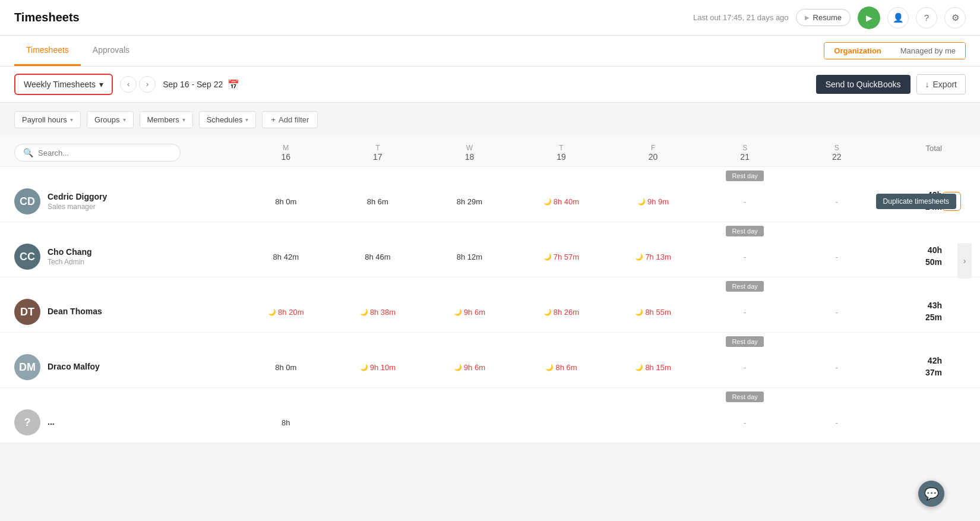 This screenshot has width=980, height=521. What do you see at coordinates (836, 148) in the screenshot?
I see `day-letter-sun: S` at bounding box center [836, 148].